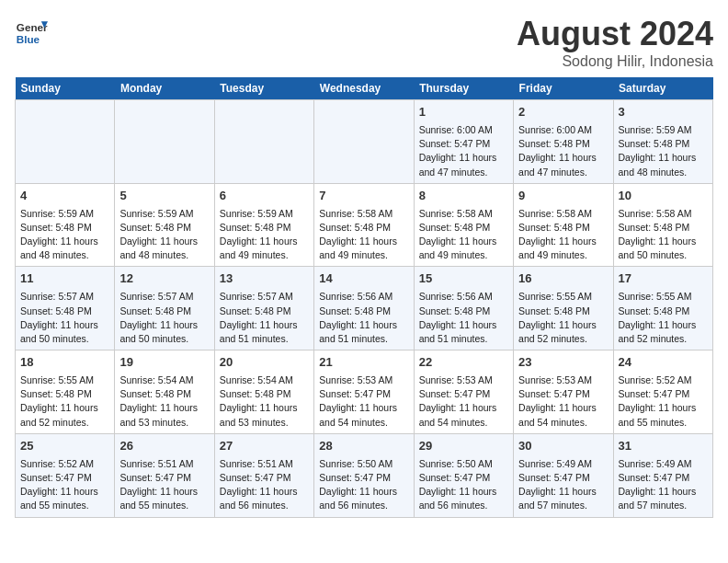  What do you see at coordinates (463, 88) in the screenshot?
I see `col-header-thursday: Thursday` at bounding box center [463, 88].